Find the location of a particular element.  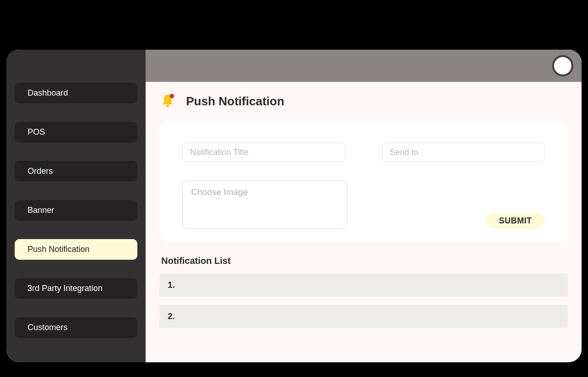

list-item: 2. is located at coordinates (364, 316).